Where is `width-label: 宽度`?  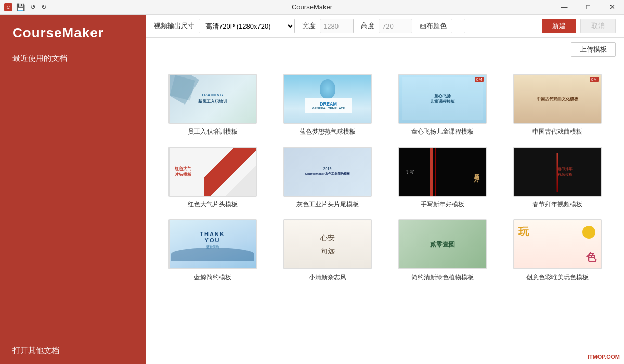
width-label: 宽度 is located at coordinates (309, 26).